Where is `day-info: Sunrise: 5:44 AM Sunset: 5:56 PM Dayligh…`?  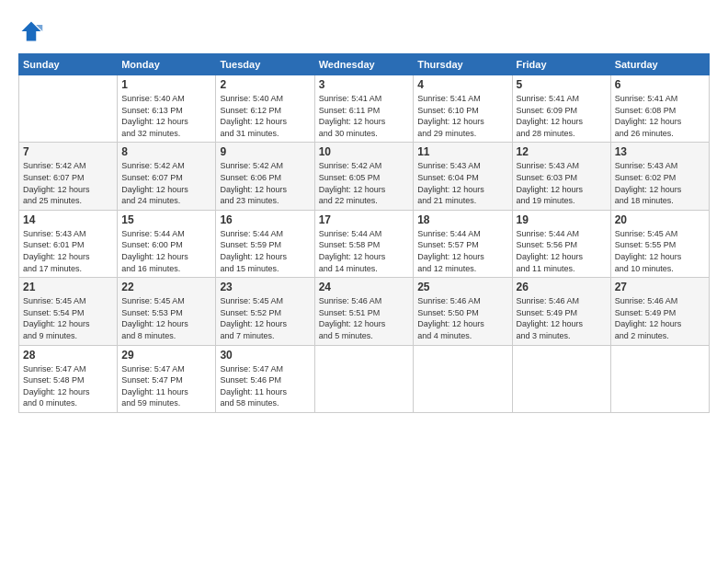
day-info: Sunrise: 5:44 AM Sunset: 5:56 PM Dayligh… is located at coordinates (562, 251).